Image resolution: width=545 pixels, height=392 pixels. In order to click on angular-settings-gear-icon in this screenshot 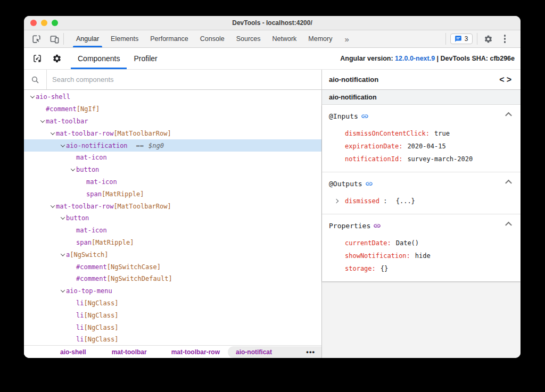, I will do `click(56, 59)`.